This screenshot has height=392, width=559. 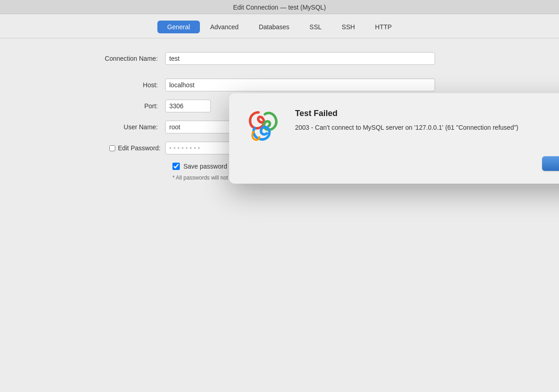 What do you see at coordinates (224, 27) in the screenshot?
I see `tab-advanced: Advanced` at bounding box center [224, 27].